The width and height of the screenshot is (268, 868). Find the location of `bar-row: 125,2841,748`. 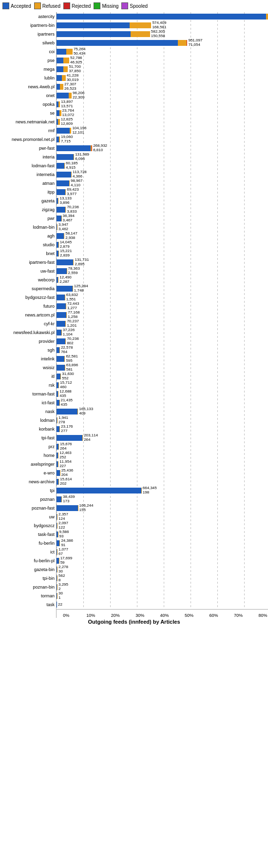

bar-row: 125,2841,748 is located at coordinates (162, 289).